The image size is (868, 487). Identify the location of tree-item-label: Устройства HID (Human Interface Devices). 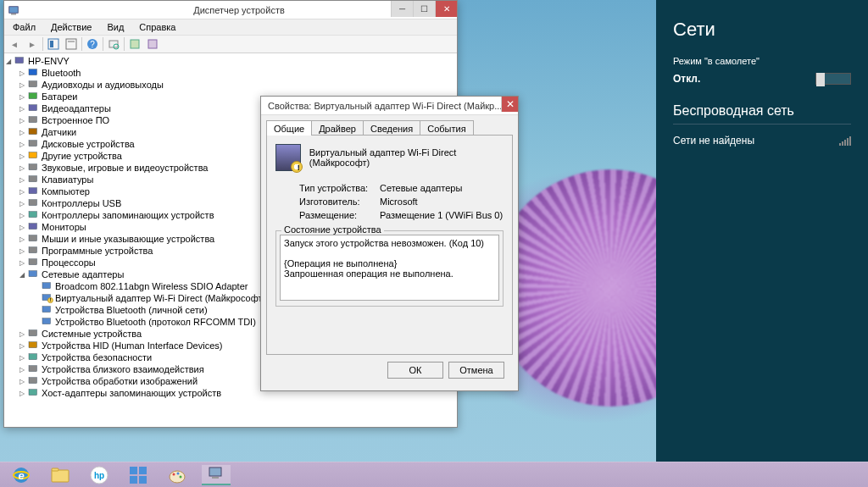
(132, 346).